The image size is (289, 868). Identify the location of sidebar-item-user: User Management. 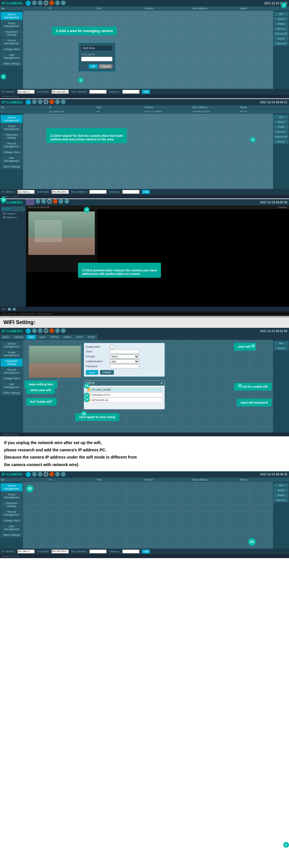
(11, 56).